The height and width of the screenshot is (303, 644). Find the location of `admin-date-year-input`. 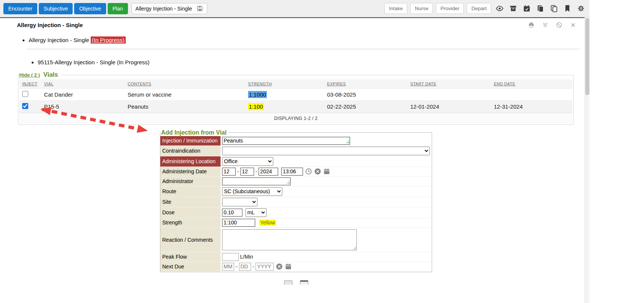

admin-date-year-input is located at coordinates (268, 171).